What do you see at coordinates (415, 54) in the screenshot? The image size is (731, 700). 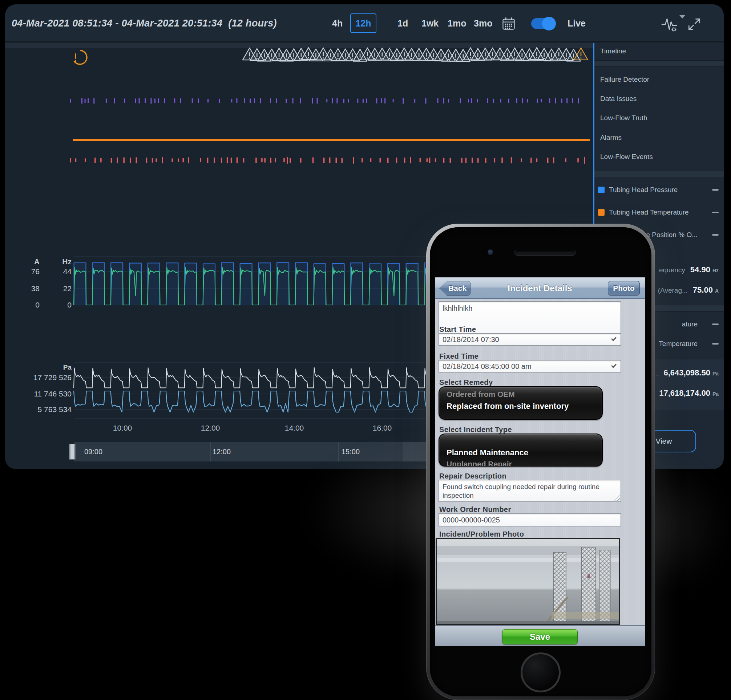 I see `warning-triangles-band` at bounding box center [415, 54].